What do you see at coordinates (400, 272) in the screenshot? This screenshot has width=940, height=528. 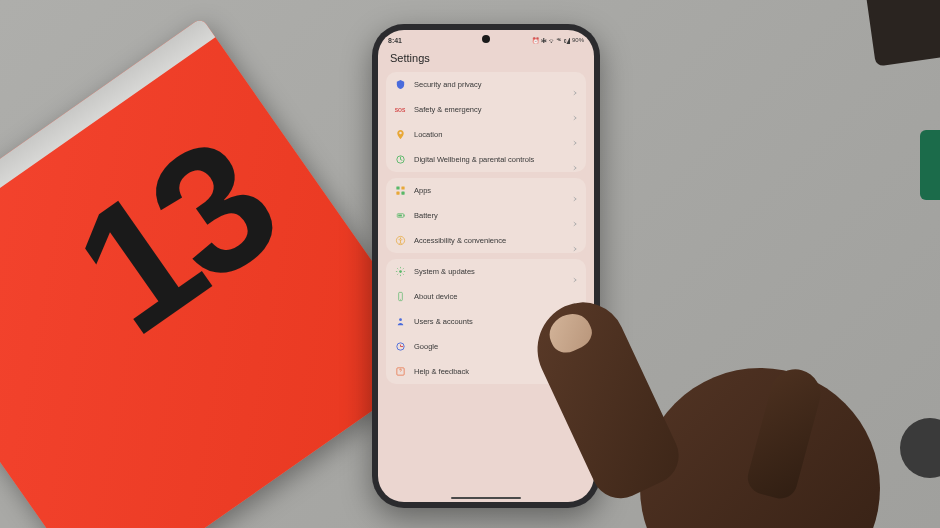 I see `system-icon` at bounding box center [400, 272].